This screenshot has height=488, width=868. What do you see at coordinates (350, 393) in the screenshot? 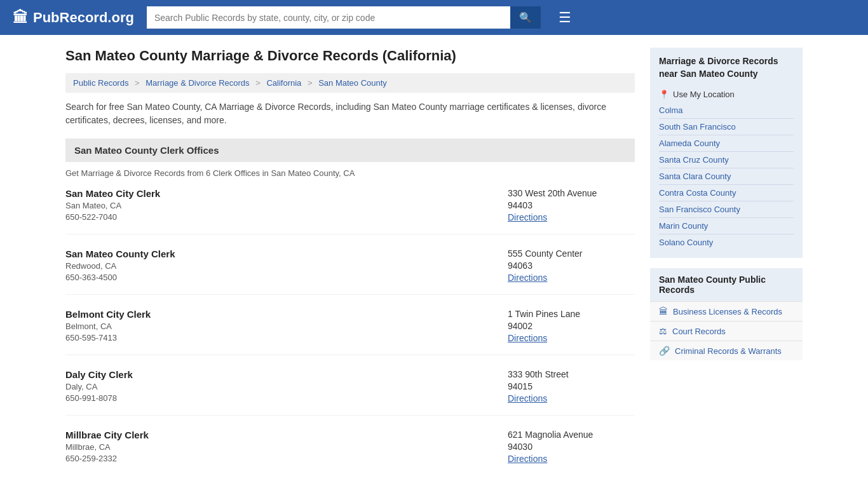
I see `clerk-entry: Daly City Clerk Daly, CA 650-991-8078 33…` at bounding box center [350, 393].